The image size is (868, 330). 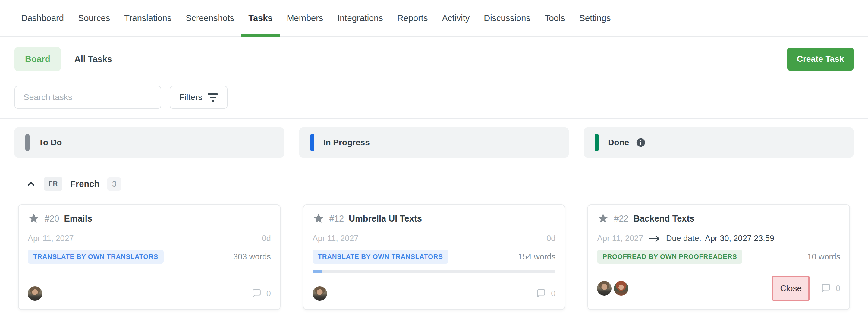 What do you see at coordinates (52, 218) in the screenshot?
I see `task-id: #20` at bounding box center [52, 218].